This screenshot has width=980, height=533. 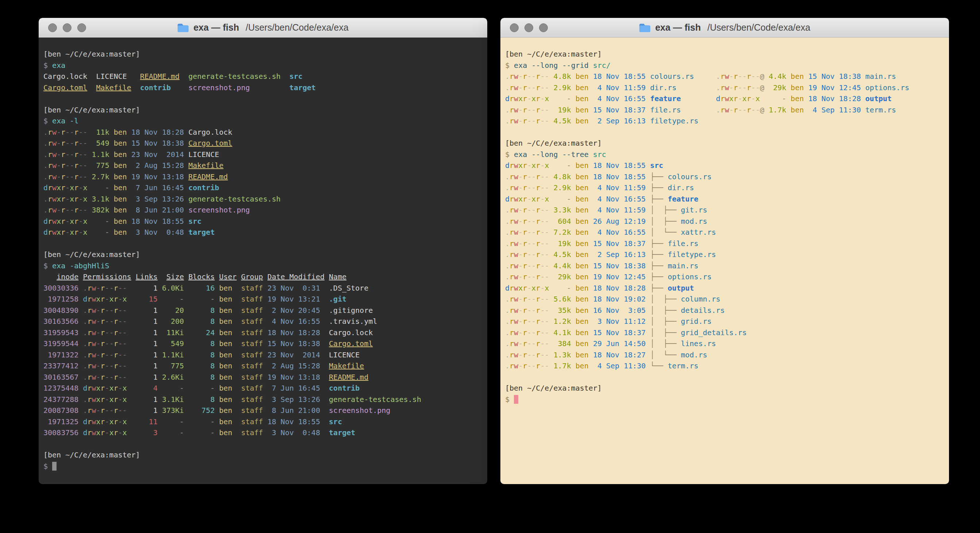 What do you see at coordinates (263, 311) in the screenshot?
I see `terminal-line: 30048390 .rw-r--r-- 1 20 8 ben staff 2 N…` at bounding box center [263, 311].